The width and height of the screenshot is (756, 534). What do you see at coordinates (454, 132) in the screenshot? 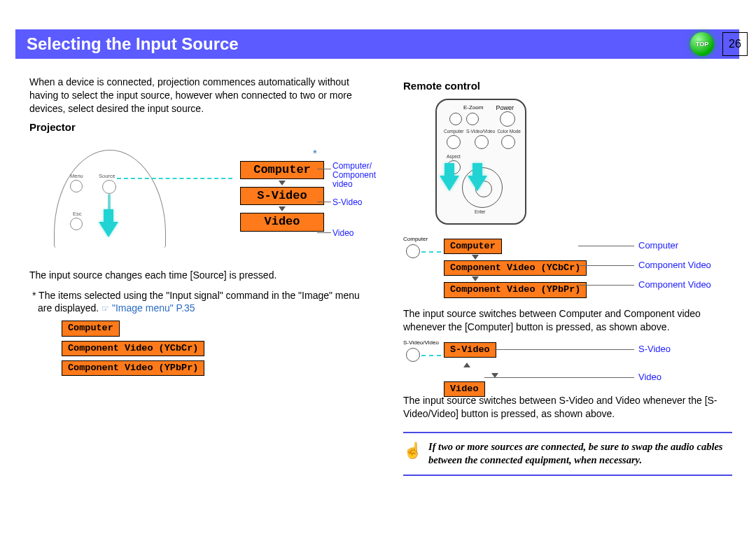
I see `computer-btn-label: Computer` at bounding box center [454, 132].